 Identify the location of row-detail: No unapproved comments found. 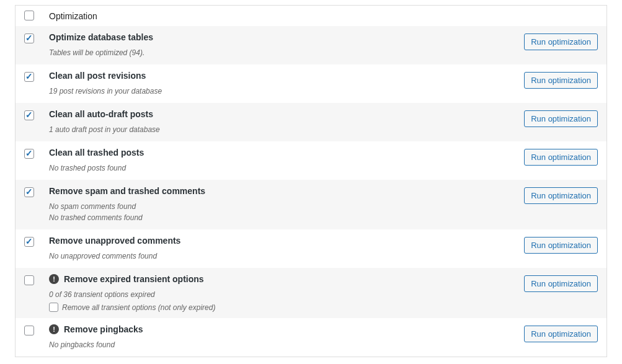
(275, 256).